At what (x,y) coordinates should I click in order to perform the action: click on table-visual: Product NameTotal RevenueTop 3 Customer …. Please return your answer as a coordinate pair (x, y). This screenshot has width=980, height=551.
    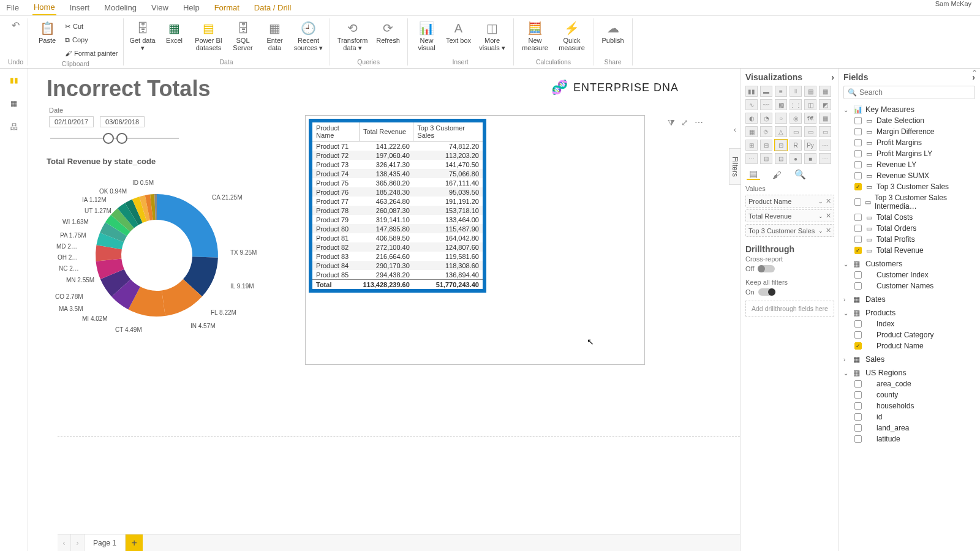
    Looking at the image, I should click on (398, 206).